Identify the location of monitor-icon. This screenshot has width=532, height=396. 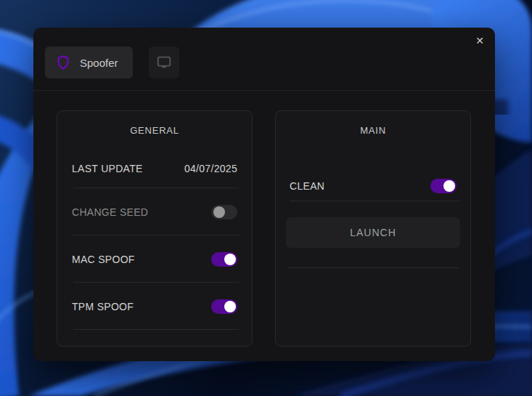
(164, 62).